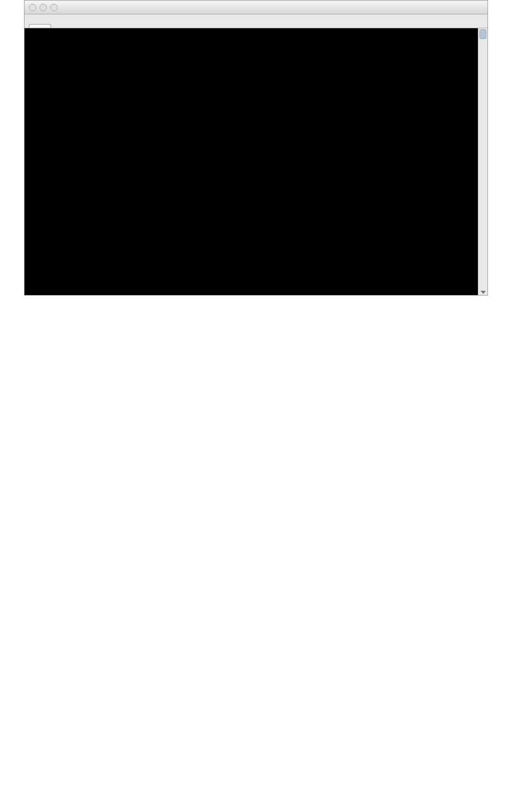 This screenshot has height=812, width=512. I want to click on minimize-icon, so click(43, 7).